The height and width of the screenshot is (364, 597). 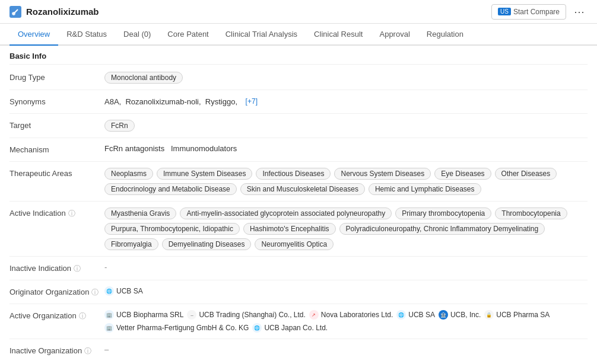 I want to click on ind-myasthenia: Myasthenia Gravis, so click(x=140, y=213).